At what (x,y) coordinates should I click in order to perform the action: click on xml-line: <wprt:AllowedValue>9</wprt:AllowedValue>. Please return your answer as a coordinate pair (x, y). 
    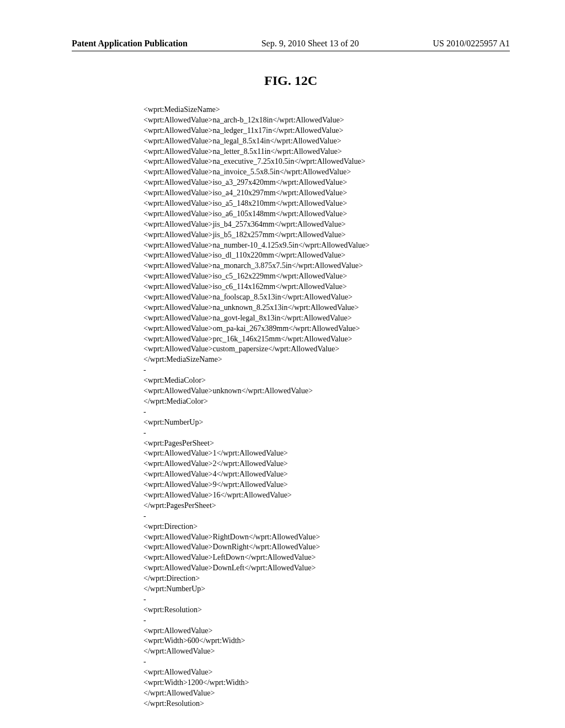
    Looking at the image, I should click on (216, 484).